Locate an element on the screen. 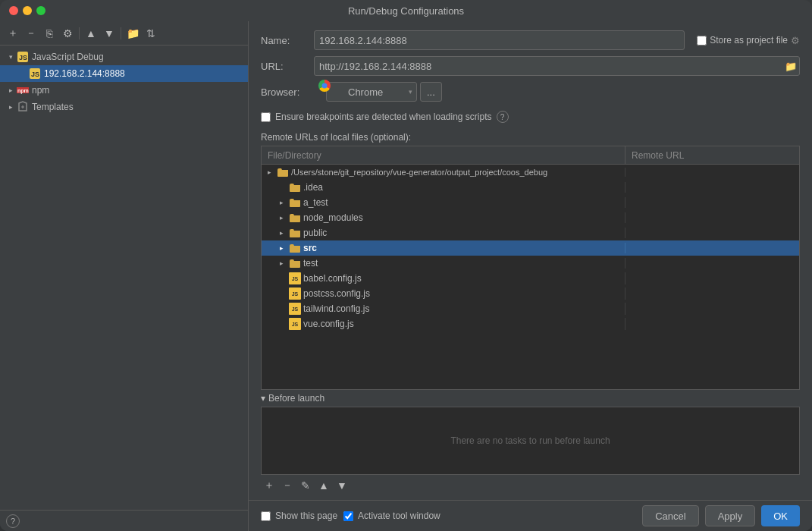 The image size is (812, 531). vue-label: vue.config.js is located at coordinates (329, 324).